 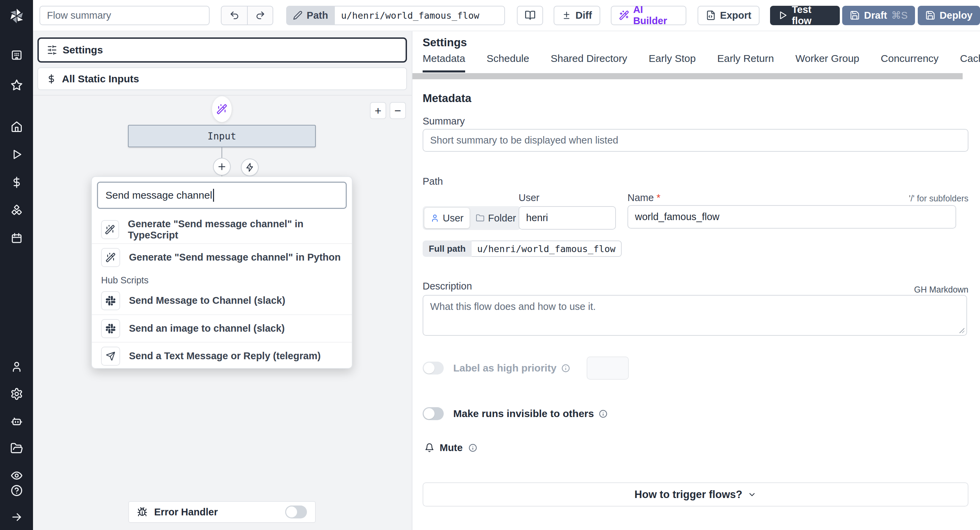 What do you see at coordinates (608, 368) in the screenshot?
I see `high-priority-tag-input` at bounding box center [608, 368].